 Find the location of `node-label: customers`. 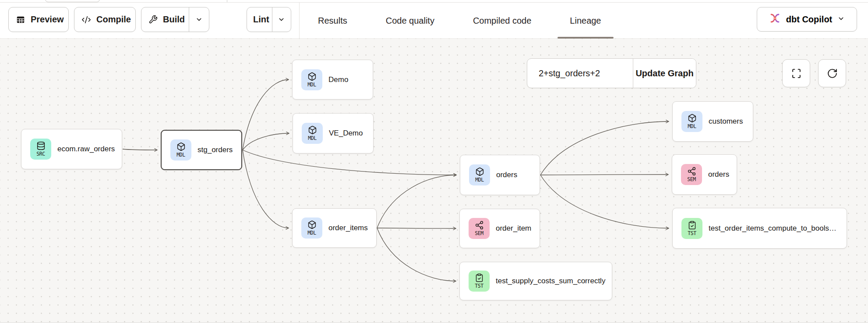

node-label: customers is located at coordinates (729, 121).